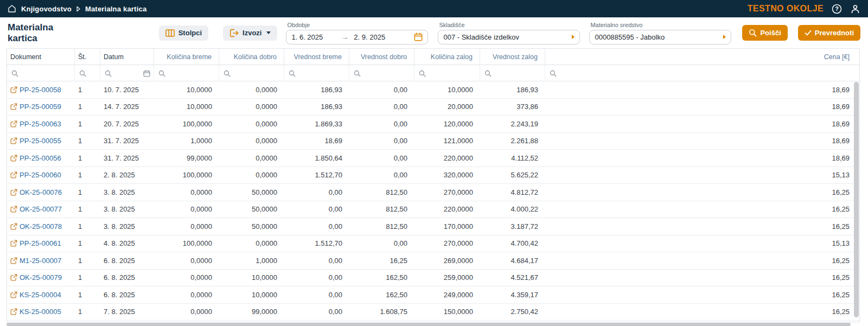 This screenshot has width=868, height=326. Describe the element at coordinates (513, 141) in the screenshot. I see `stock-value-cell: 2.261,88` at that location.